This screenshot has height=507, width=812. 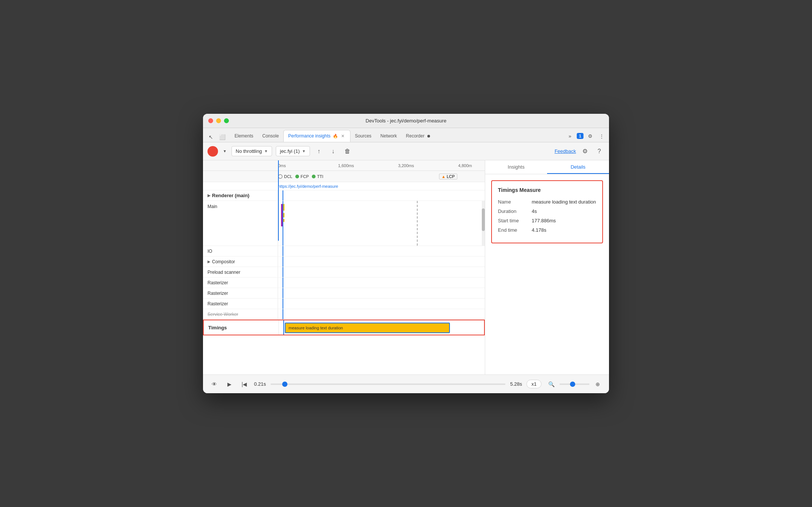 What do you see at coordinates (241, 195) in the screenshot?
I see `renderer-track-label: ▶ Renderer (main)` at bounding box center [241, 195].